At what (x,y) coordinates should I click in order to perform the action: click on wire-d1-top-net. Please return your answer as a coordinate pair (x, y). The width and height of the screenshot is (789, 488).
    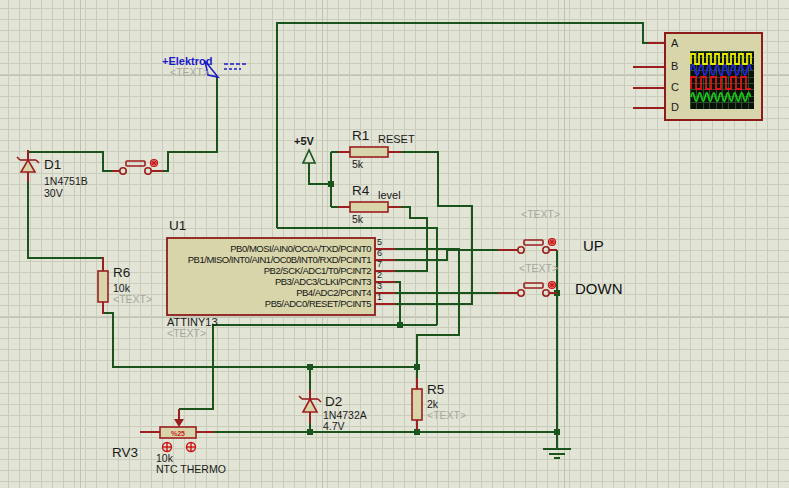
    Looking at the image, I should click on (71, 162).